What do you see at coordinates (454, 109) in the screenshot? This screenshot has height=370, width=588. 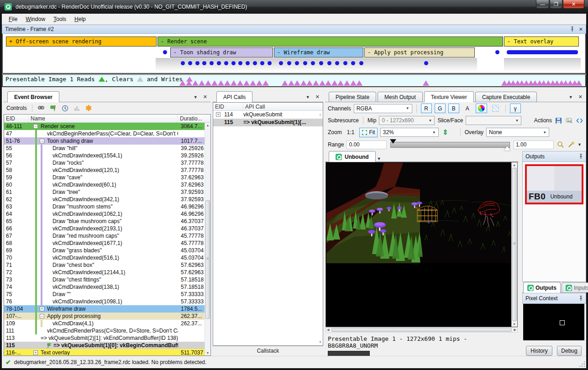 I see `blue-channel-toggle: B` at bounding box center [454, 109].